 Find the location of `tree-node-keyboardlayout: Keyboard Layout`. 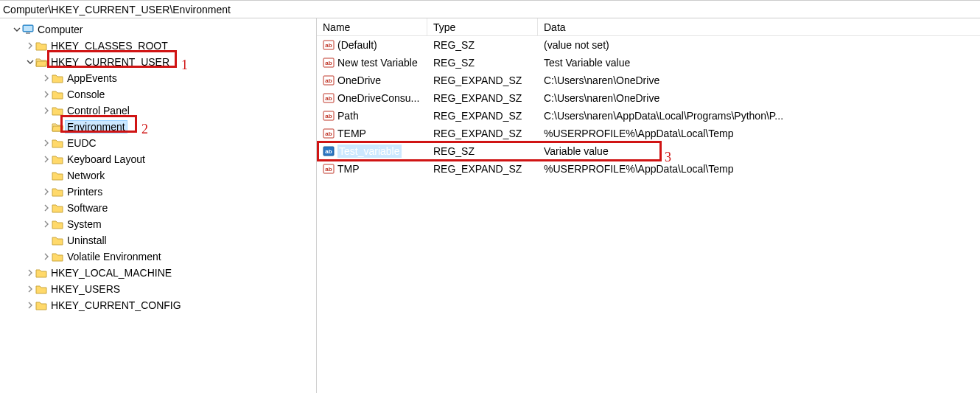

tree-node-keyboardlayout: Keyboard Layout is located at coordinates (158, 159).